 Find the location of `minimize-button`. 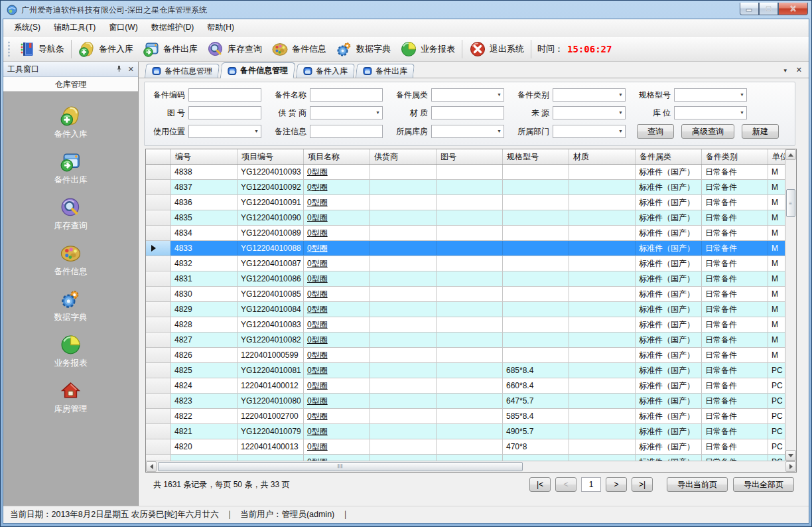

minimize-button is located at coordinates (750, 9).